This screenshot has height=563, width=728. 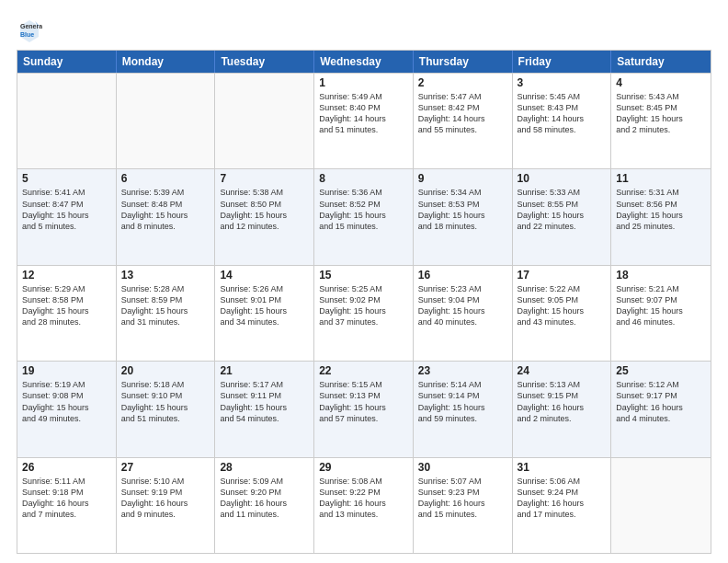 What do you see at coordinates (265, 313) in the screenshot?
I see `cal-cell: 14Sunrise: 5:26 AM Sunset: 9:01 PM Dayli…` at bounding box center [265, 313].